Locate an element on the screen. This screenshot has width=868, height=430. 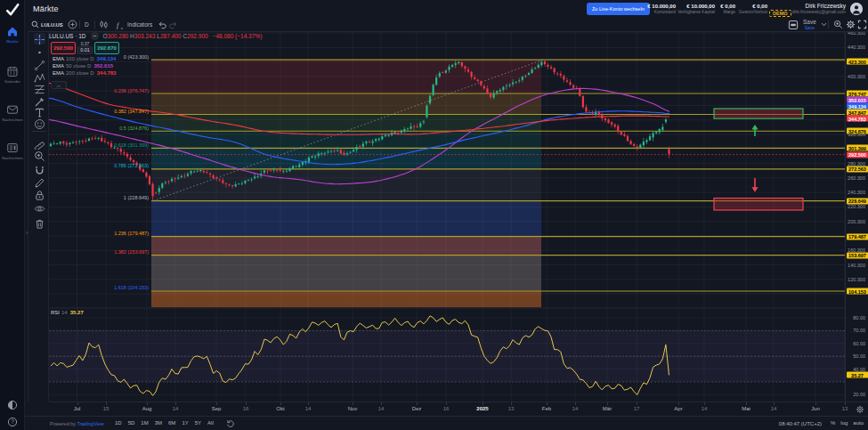
draw-pen-tool is located at coordinates (39, 182).